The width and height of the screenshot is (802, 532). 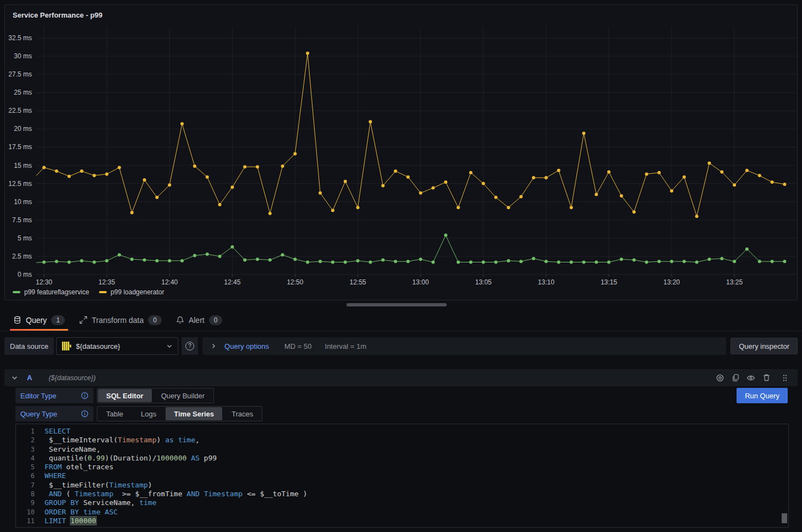 I want to click on sql-token: AND, so click(x=193, y=494).